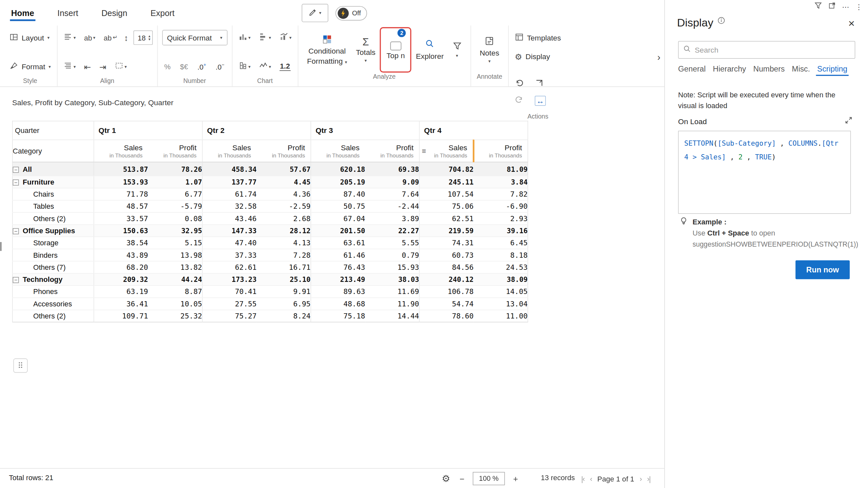 The width and height of the screenshot is (868, 488). What do you see at coordinates (474, 131) in the screenshot?
I see `quarter-column-header: Qtr 4` at bounding box center [474, 131].